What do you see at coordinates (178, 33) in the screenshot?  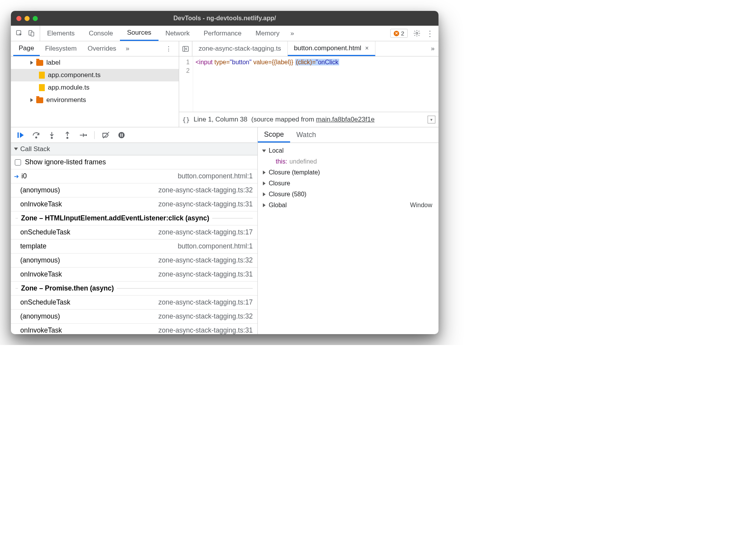 I see `tab-network: Network` at bounding box center [178, 33].